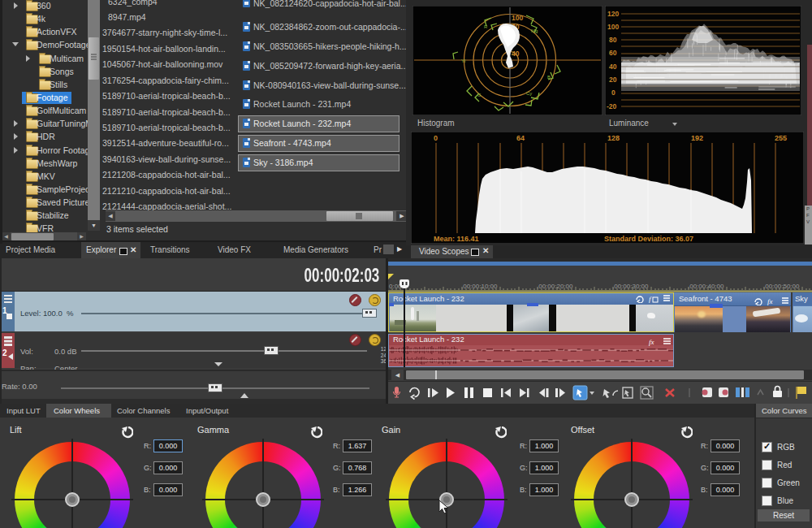  I want to click on svg-text: Mean: 116.41, so click(456, 239).